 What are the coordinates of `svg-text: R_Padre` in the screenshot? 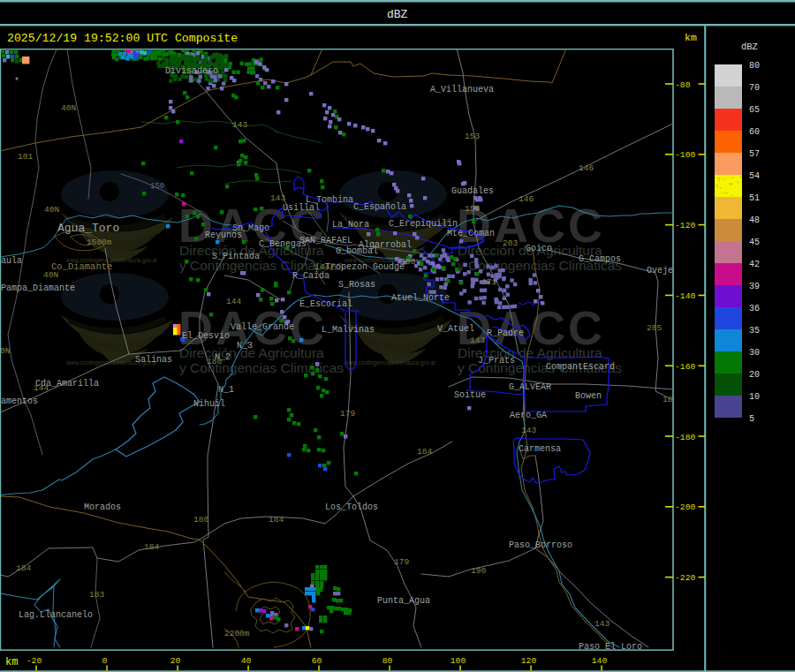 It's located at (505, 334).